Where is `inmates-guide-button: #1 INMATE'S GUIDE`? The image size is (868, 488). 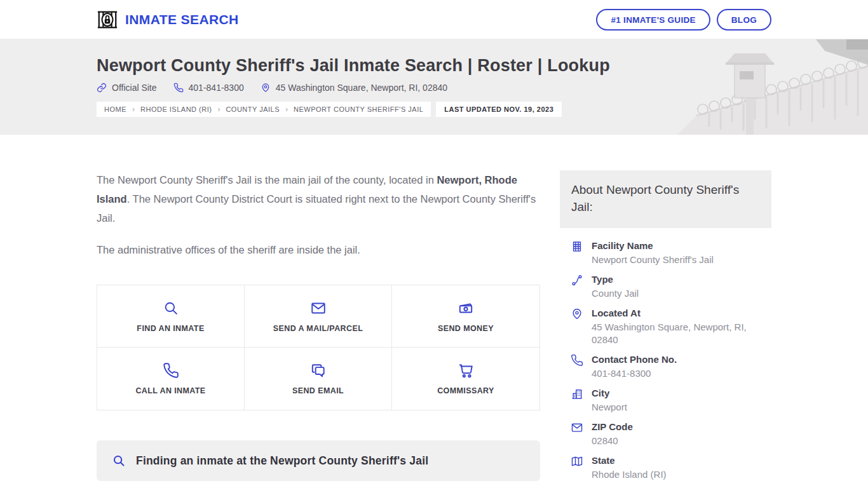
inmates-guide-button: #1 INMATE'S GUIDE is located at coordinates (653, 20).